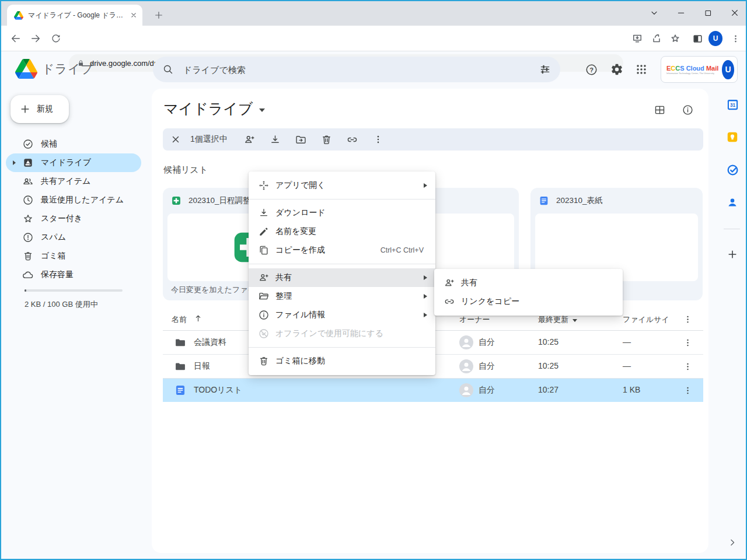 Image resolution: width=747 pixels, height=560 pixels. I want to click on window-close-icon, so click(735, 13).